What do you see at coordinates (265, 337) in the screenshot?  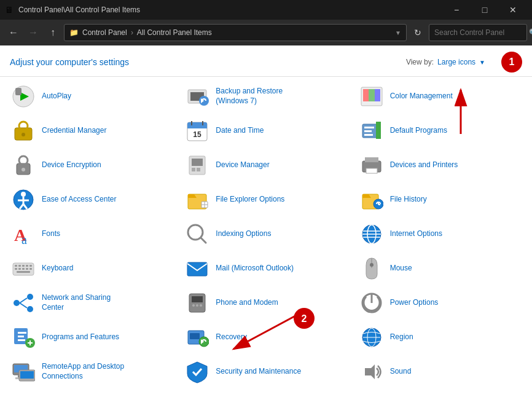 I see `control-panel-item-recovery: Recovery` at bounding box center [265, 337].